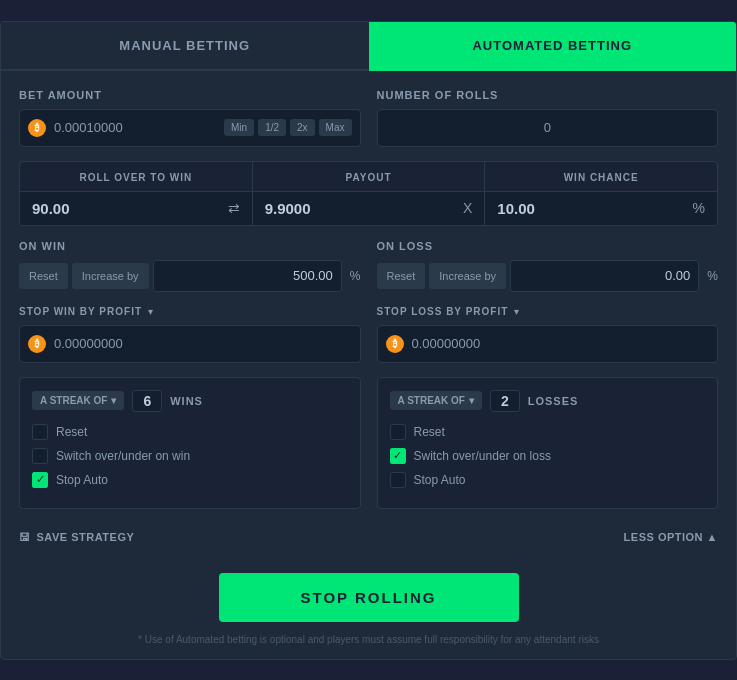 The width and height of the screenshot is (737, 680). What do you see at coordinates (147, 401) in the screenshot?
I see `streak-wins-number: 6` at bounding box center [147, 401].